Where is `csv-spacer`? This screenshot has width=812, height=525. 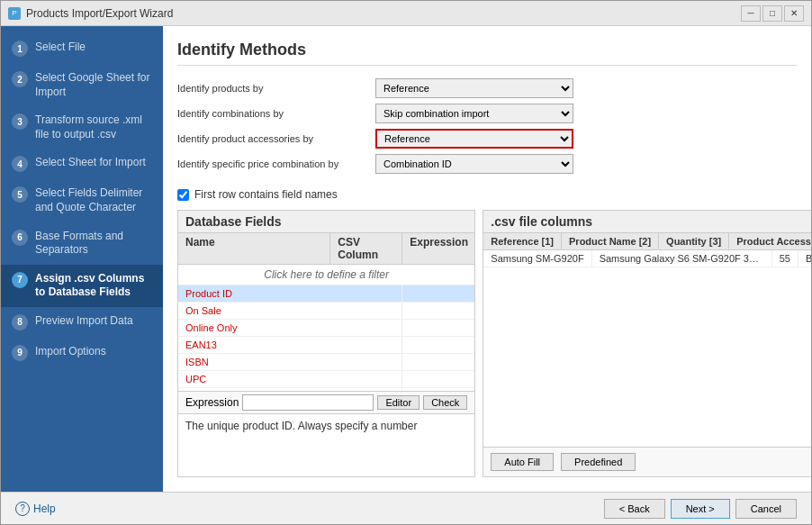
csv-spacer is located at coordinates (647, 357).